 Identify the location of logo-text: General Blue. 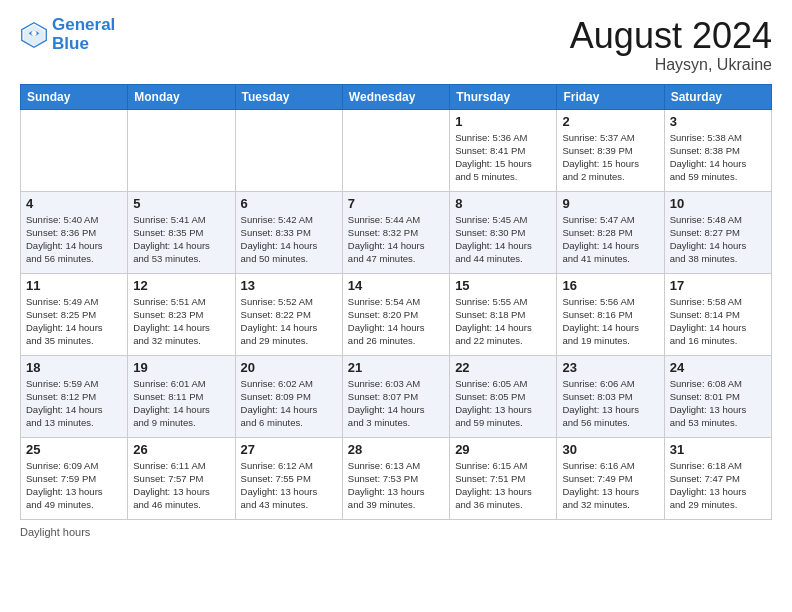
(84, 34).